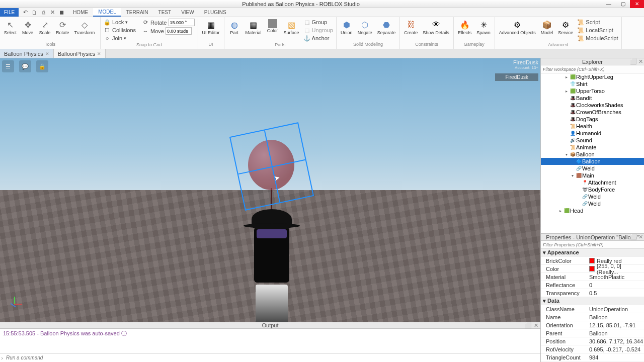 This screenshot has height=362, width=644. I want to click on transform-tool: ◇Transform, so click(85, 27).